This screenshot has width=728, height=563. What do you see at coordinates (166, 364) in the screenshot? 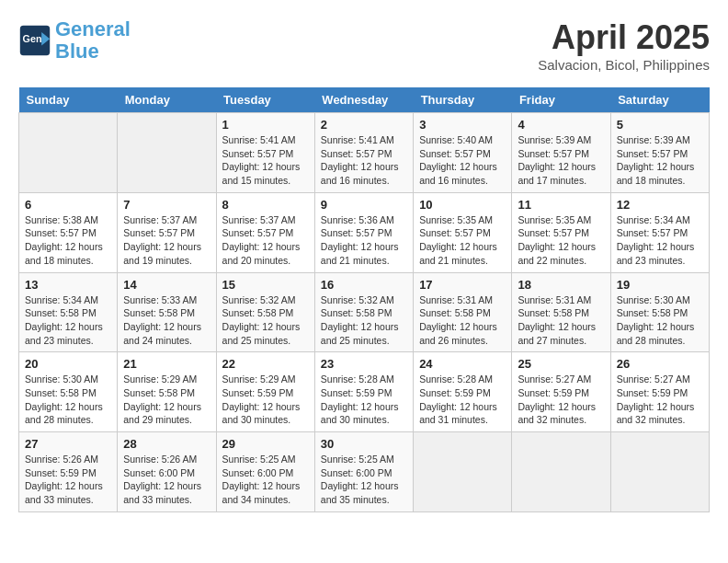
I see `day-number: 21` at bounding box center [166, 364].